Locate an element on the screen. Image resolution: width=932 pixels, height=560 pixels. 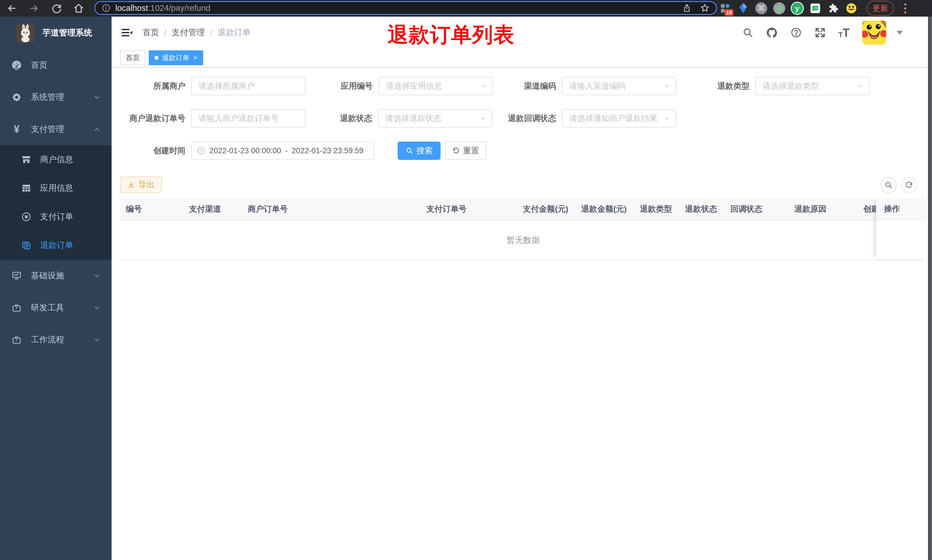
sidebar-item-app-info: 应用信息 is located at coordinates (56, 188).